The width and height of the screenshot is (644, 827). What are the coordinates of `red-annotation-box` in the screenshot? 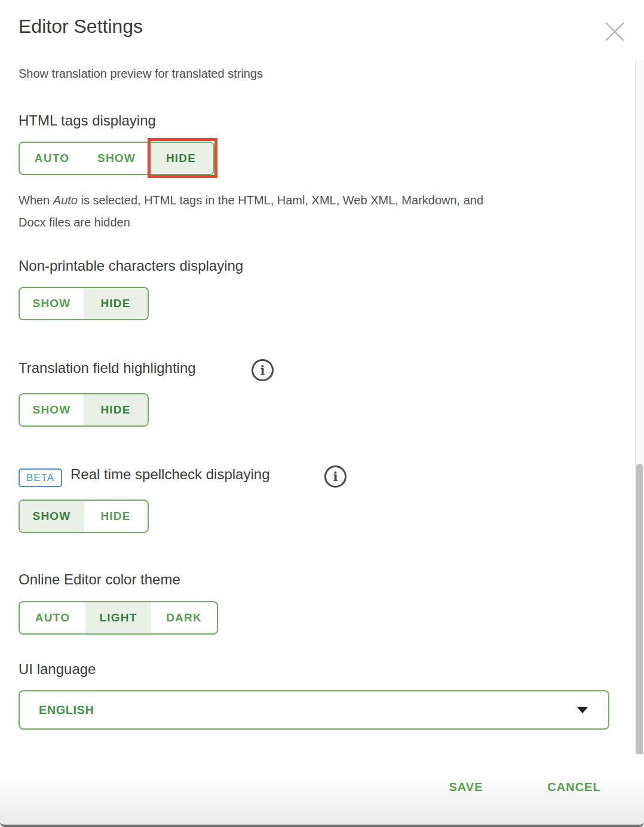 It's located at (183, 158).